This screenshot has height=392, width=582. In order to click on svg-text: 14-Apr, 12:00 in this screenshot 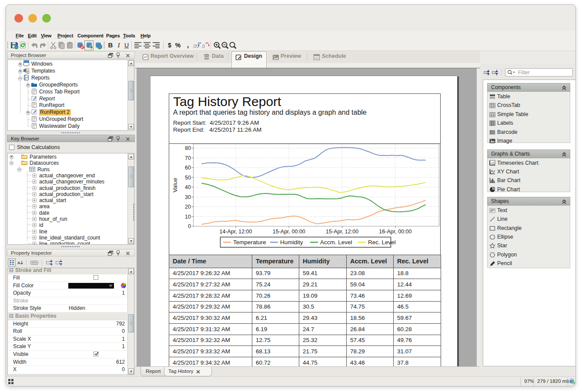, I will do `click(236, 232)`.